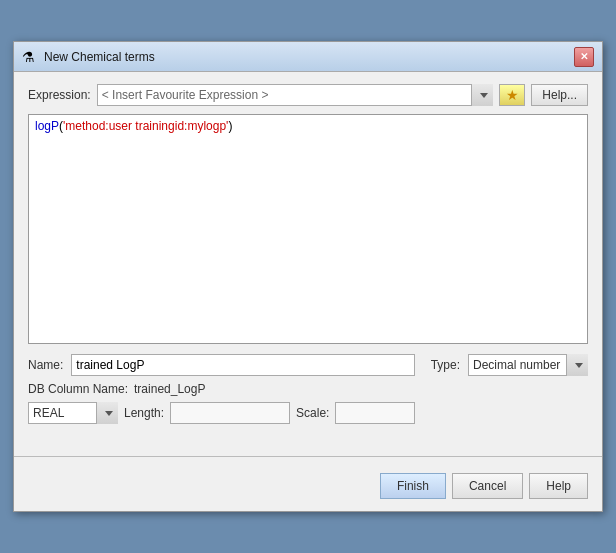  I want to click on db-column-value: trained_LogP, so click(170, 389).